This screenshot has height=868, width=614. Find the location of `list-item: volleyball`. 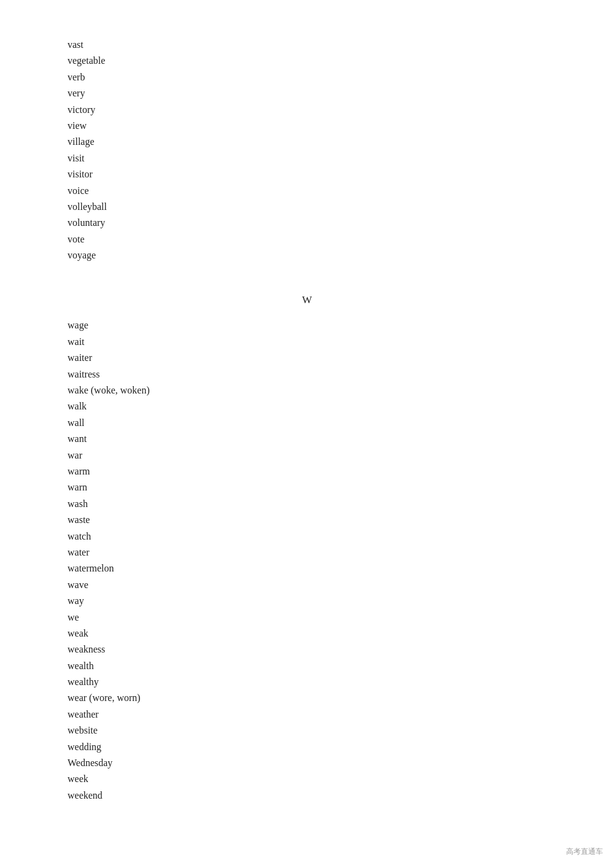

list-item: volleyball is located at coordinates (341, 207).